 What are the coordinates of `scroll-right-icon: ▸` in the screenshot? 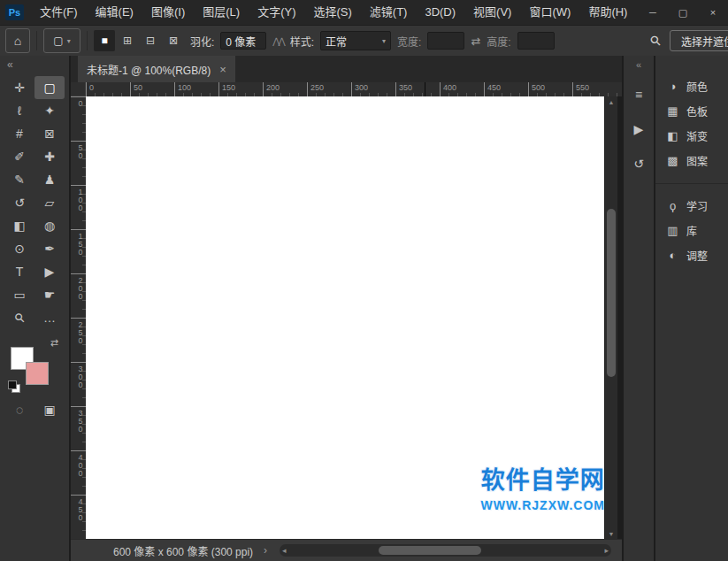 It's located at (607, 550).